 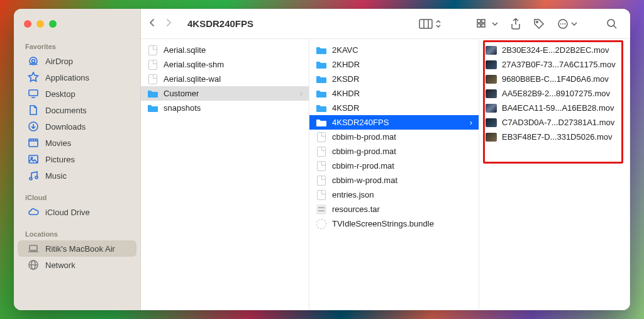 I want to click on sidebar-section-title: iCloud, so click(x=77, y=197).